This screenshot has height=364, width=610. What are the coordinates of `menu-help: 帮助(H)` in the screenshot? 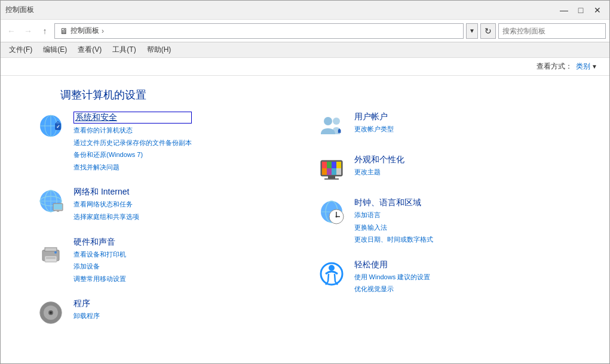 It's located at (159, 50).